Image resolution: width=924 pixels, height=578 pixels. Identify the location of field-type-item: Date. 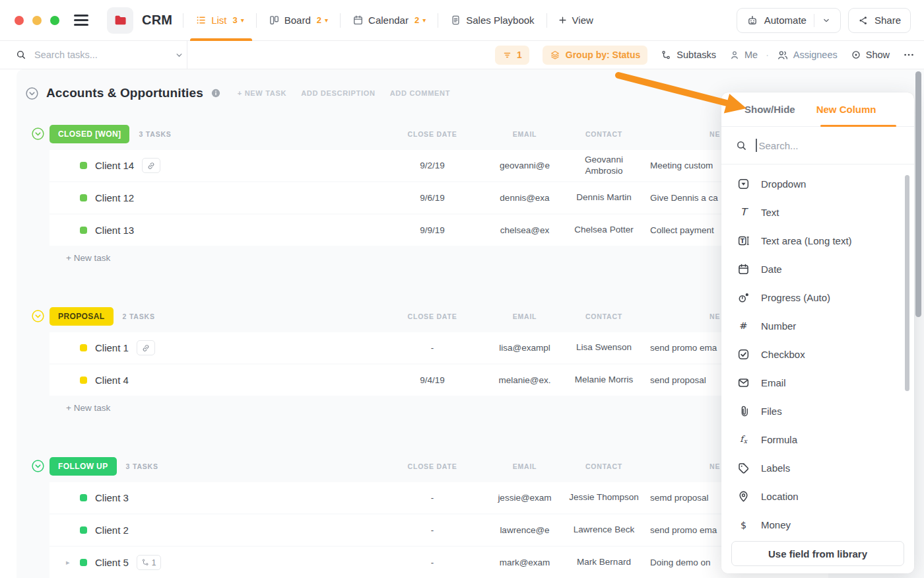
(814, 270).